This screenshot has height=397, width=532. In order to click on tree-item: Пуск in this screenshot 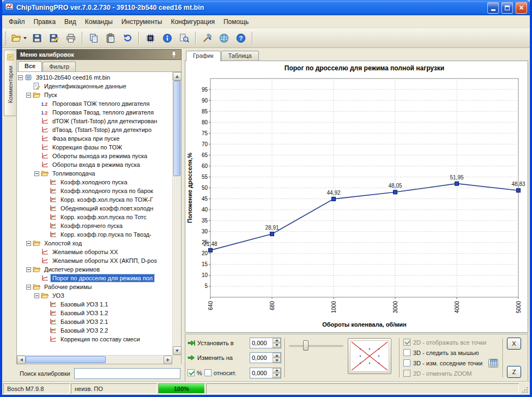, I will do `click(95, 95)`.